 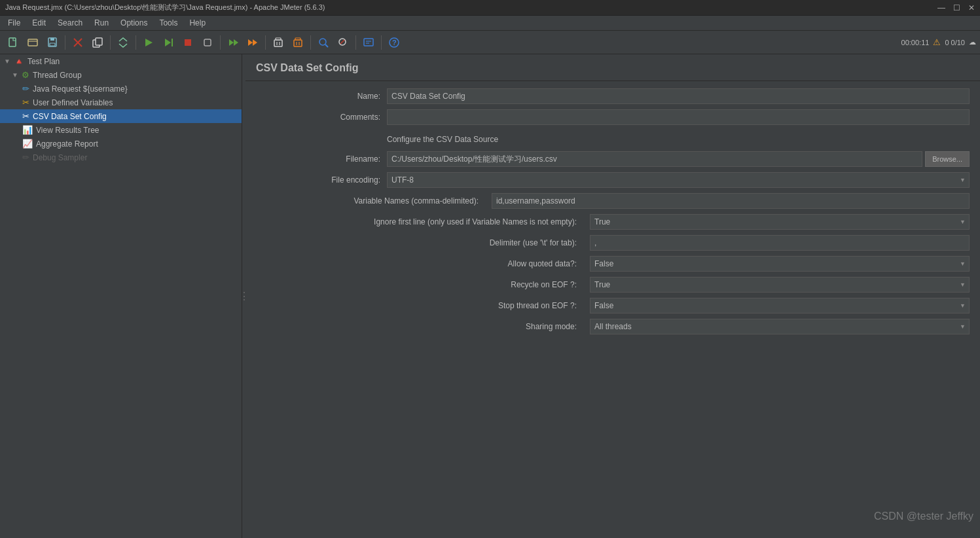 I want to click on close-button: ✕, so click(x=971, y=8).